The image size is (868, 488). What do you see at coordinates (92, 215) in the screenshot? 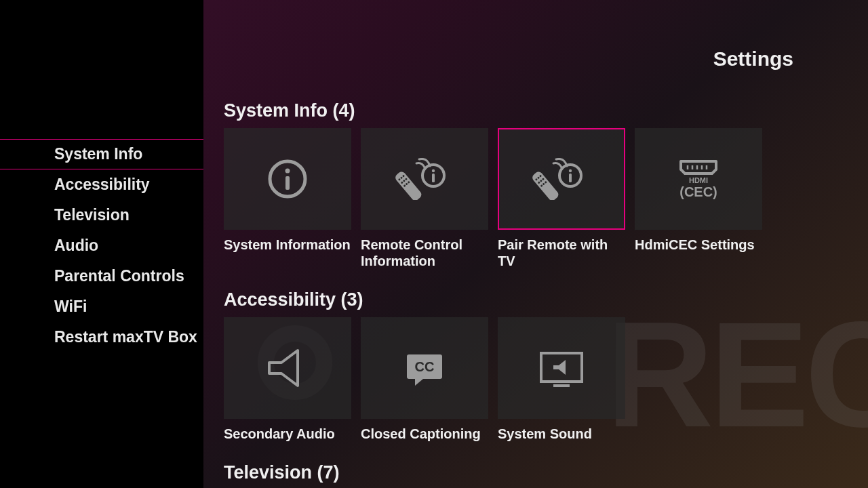
I see `sidebar-item-label: Television` at bounding box center [92, 215].